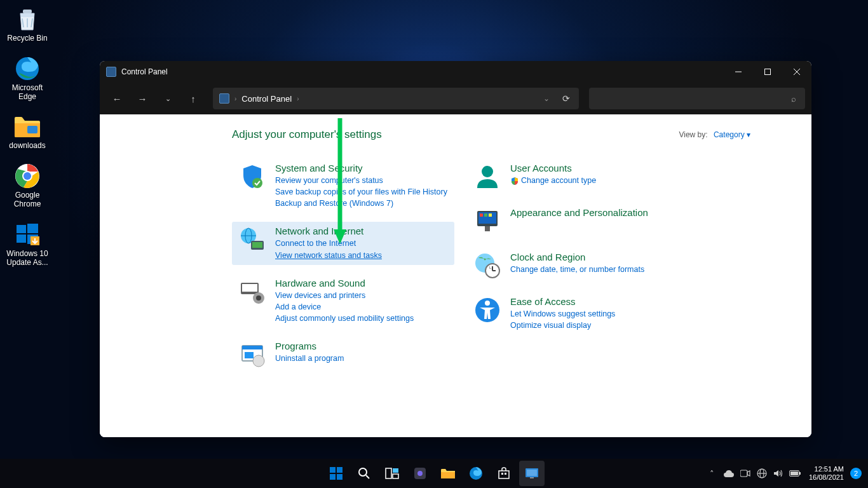  I want to click on system-tray: ˄ 12:51 AM 16/08/2021 2, so click(784, 473).